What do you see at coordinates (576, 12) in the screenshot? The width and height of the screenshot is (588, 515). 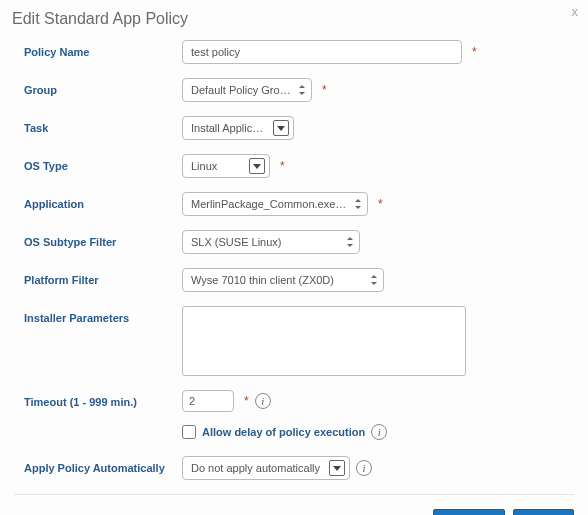 I see `close-icon: x` at bounding box center [576, 12].